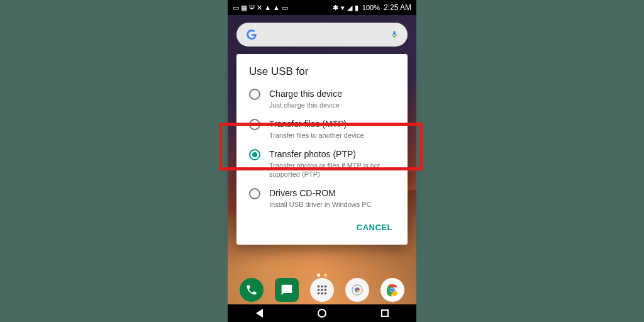  Describe the element at coordinates (375, 228) in the screenshot. I see `cancel-button: CANCEL` at that location.